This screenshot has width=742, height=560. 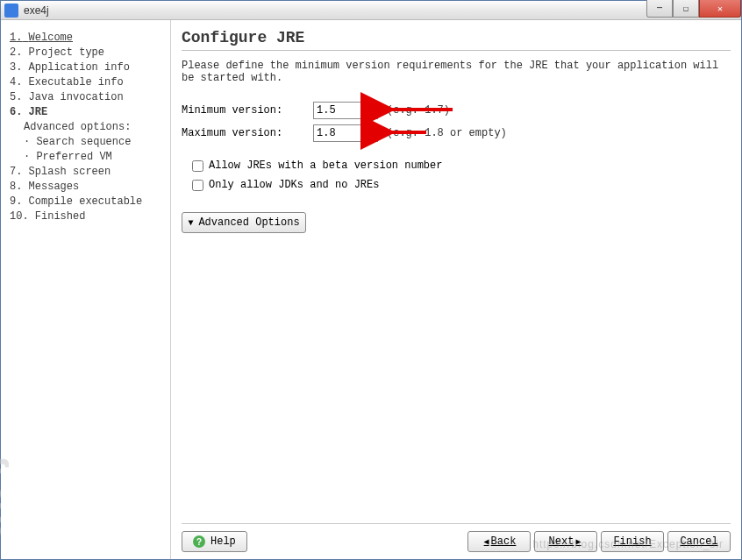 I want to click on close-button: ✕, so click(x=720, y=9).